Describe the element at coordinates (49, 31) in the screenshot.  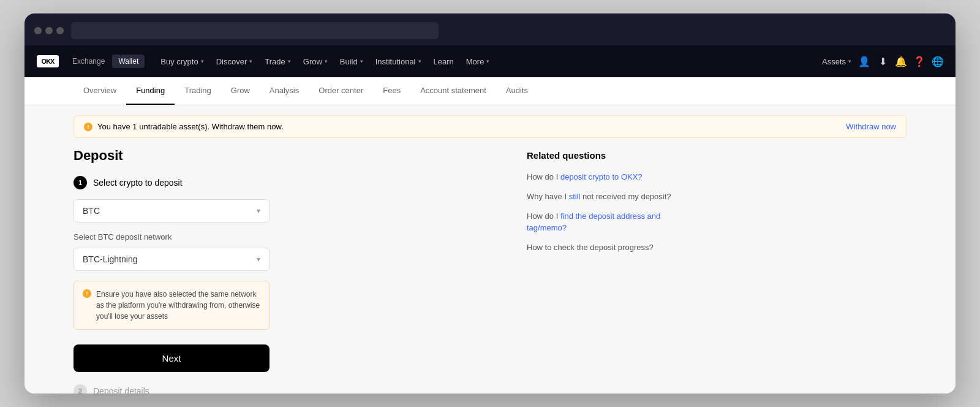
I see `dot-yellow` at that location.